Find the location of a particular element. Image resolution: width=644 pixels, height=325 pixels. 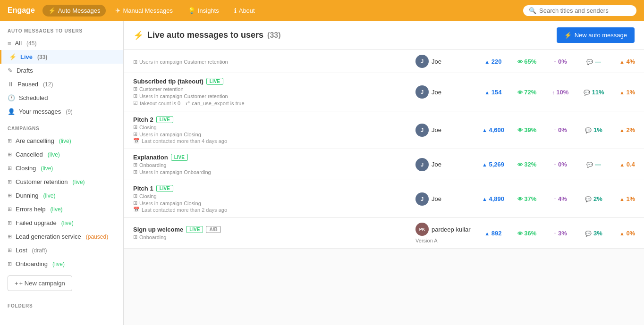

stat-users: ▲ 154 is located at coordinates (493, 92).